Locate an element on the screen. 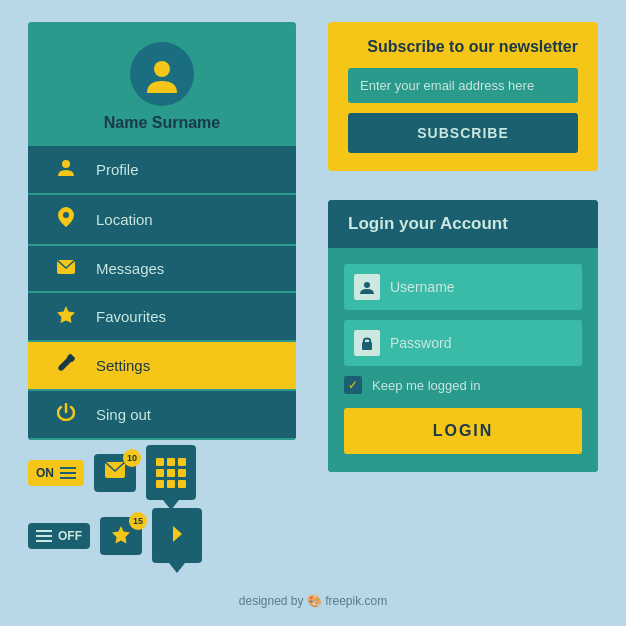 The image size is (626, 626). widget-row-1: ON 10 is located at coordinates (115, 472).